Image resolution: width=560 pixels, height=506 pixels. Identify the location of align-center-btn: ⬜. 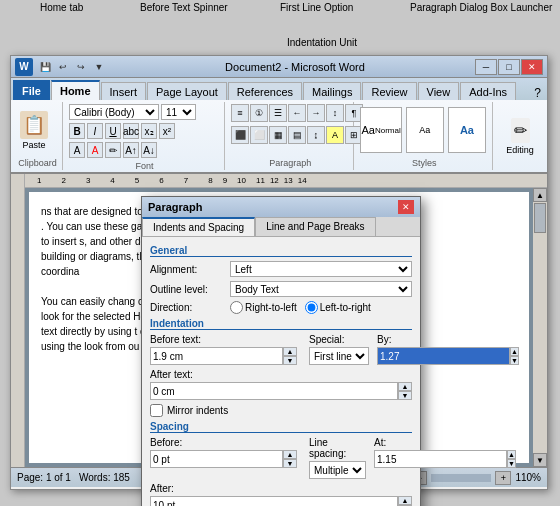
(259, 135).